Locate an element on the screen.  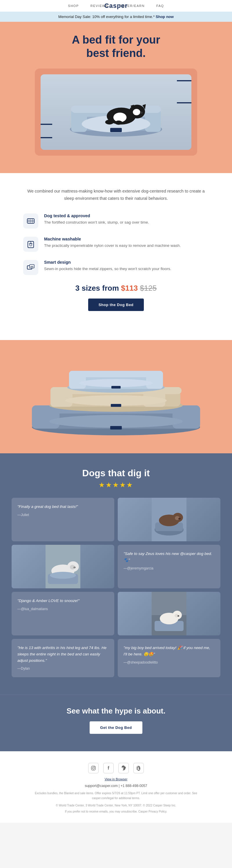
feature-1-icon is located at coordinates (31, 221).